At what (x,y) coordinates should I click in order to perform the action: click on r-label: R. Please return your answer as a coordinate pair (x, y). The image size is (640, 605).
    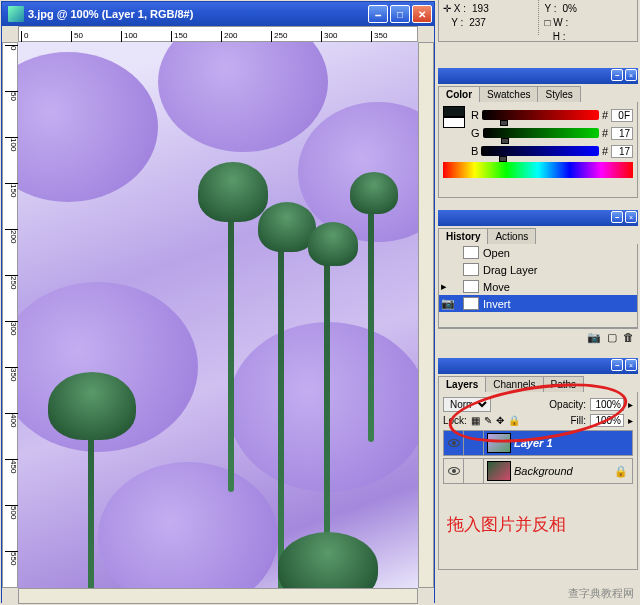
    Looking at the image, I should click on (475, 115).